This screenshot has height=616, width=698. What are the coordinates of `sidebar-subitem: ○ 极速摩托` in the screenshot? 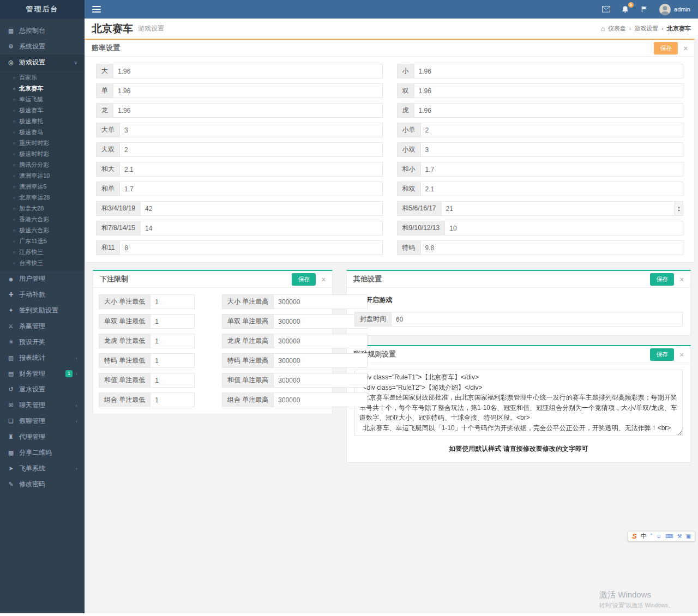 It's located at (43, 121).